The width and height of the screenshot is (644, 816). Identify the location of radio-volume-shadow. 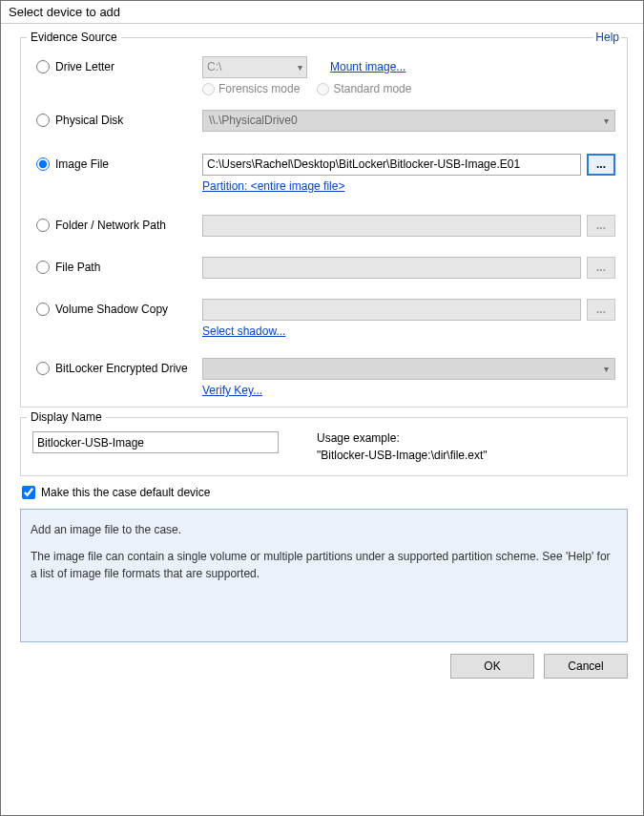
(43, 309).